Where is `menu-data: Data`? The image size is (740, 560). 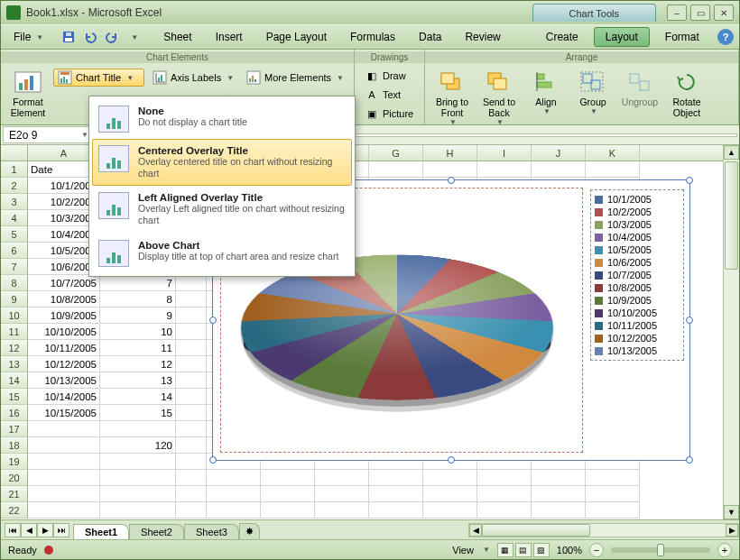 menu-data: Data is located at coordinates (430, 37).